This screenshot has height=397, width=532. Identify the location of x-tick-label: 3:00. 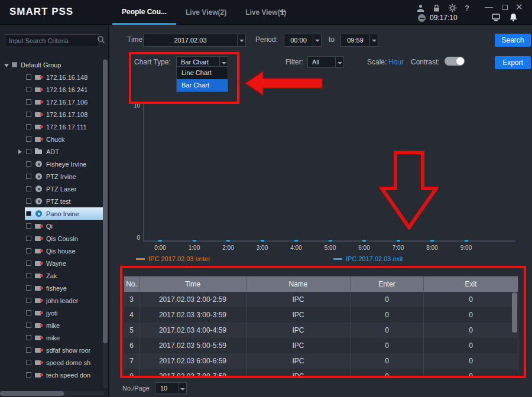
(262, 248).